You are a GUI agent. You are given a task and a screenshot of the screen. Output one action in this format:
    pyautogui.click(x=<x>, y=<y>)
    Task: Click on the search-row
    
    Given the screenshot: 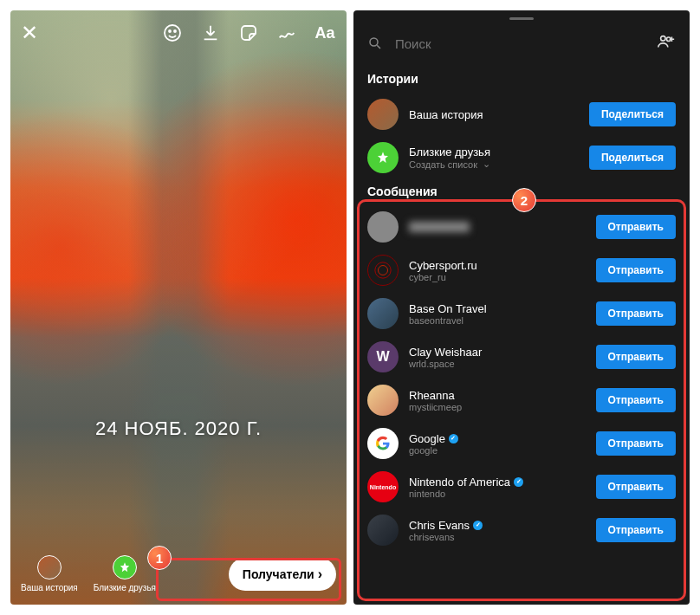 What is the action you would take?
    pyautogui.click(x=522, y=43)
    